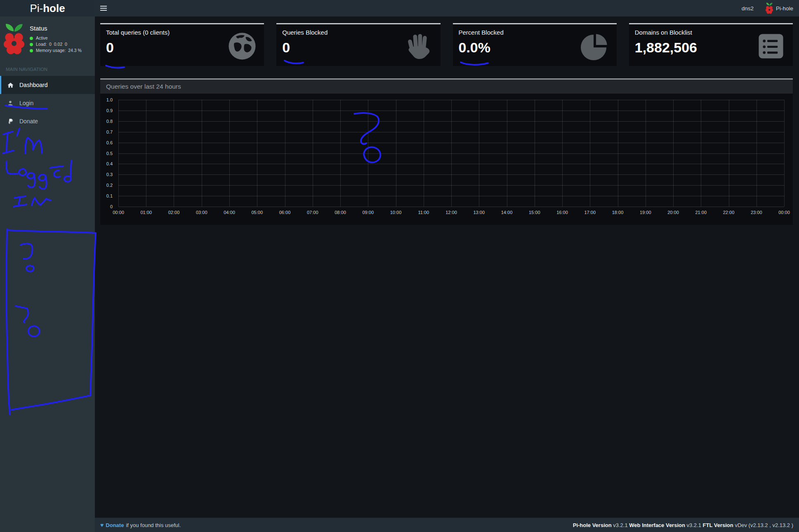 Image resolution: width=799 pixels, height=532 pixels. Describe the element at coordinates (447, 525) in the screenshot. I see `footer: ♥ Donate if you found this useful. Pi-ho…` at that location.